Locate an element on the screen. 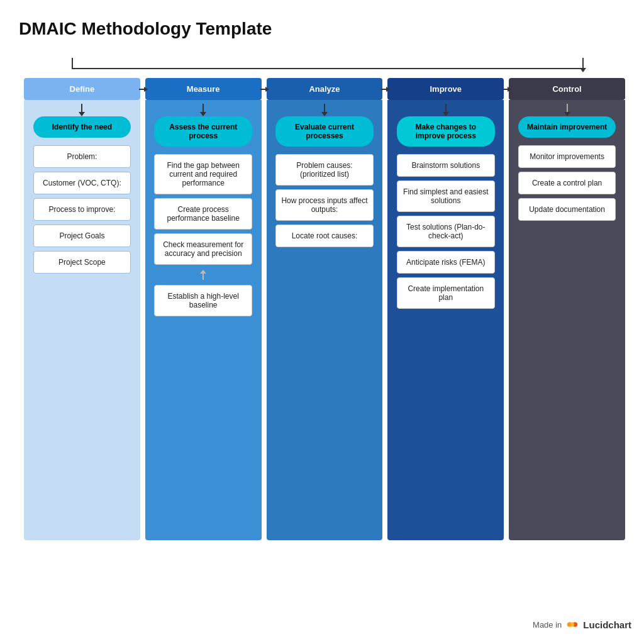 The height and width of the screenshot is (644, 644). column-analyze: Analyze Evaluate current processes Probl… is located at coordinates (325, 309).